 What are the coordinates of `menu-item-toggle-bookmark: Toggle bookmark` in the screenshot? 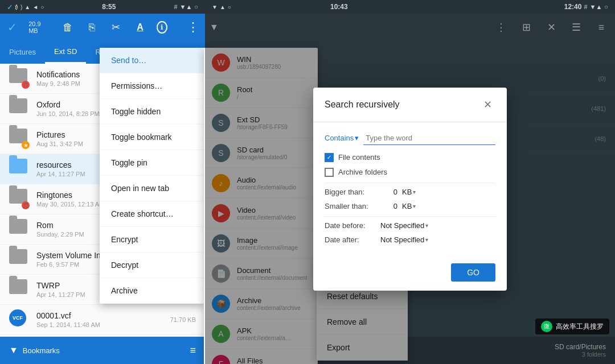 It's located at (153, 138).